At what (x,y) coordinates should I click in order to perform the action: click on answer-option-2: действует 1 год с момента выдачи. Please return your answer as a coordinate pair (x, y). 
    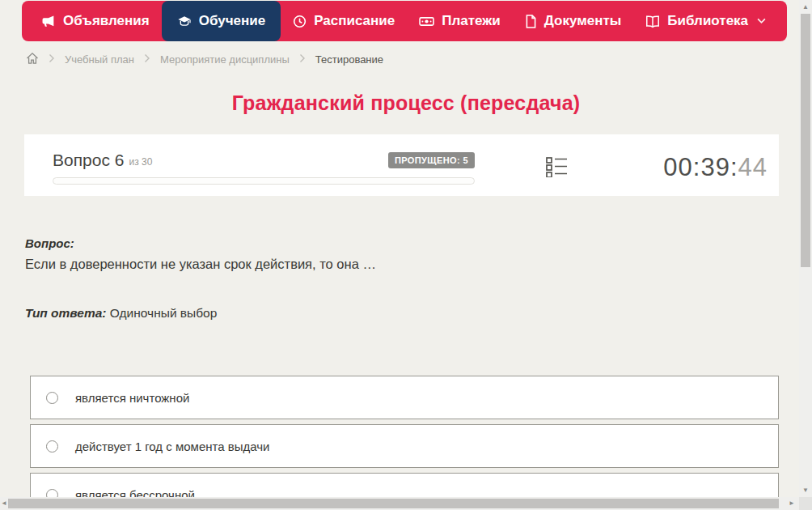
    Looking at the image, I should click on (404, 446).